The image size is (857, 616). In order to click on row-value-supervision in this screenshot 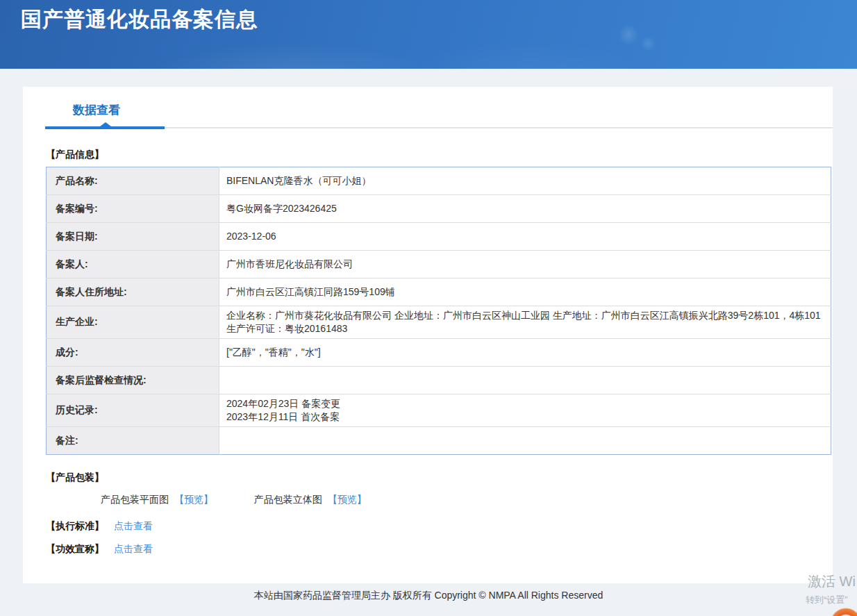, I will do `click(525, 380)`.